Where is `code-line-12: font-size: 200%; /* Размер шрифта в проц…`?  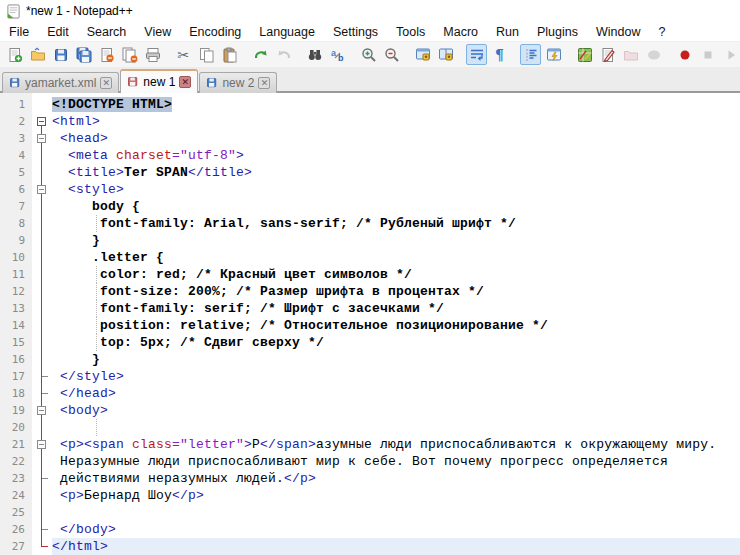
code-line-12: font-size: 200%; /* Размер шрифта в проц… is located at coordinates (396, 292).